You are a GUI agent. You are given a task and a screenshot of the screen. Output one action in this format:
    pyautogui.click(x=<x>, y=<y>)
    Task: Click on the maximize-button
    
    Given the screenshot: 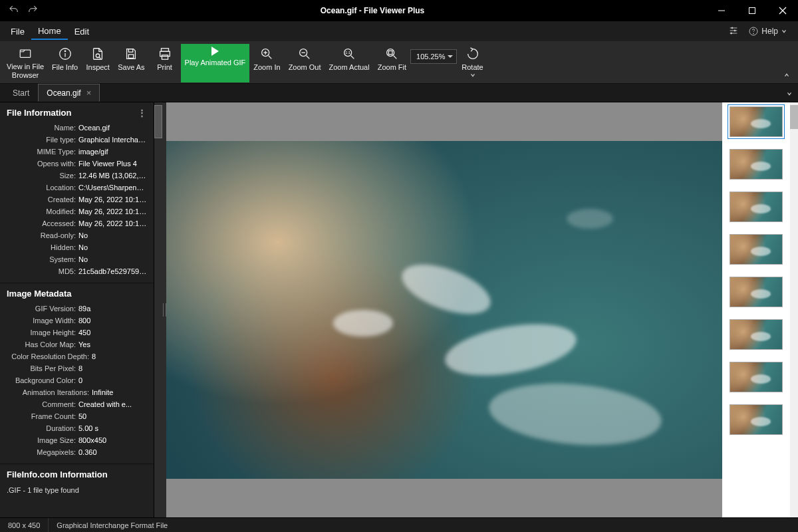 What is the action you would take?
    pyautogui.click(x=752, y=11)
    